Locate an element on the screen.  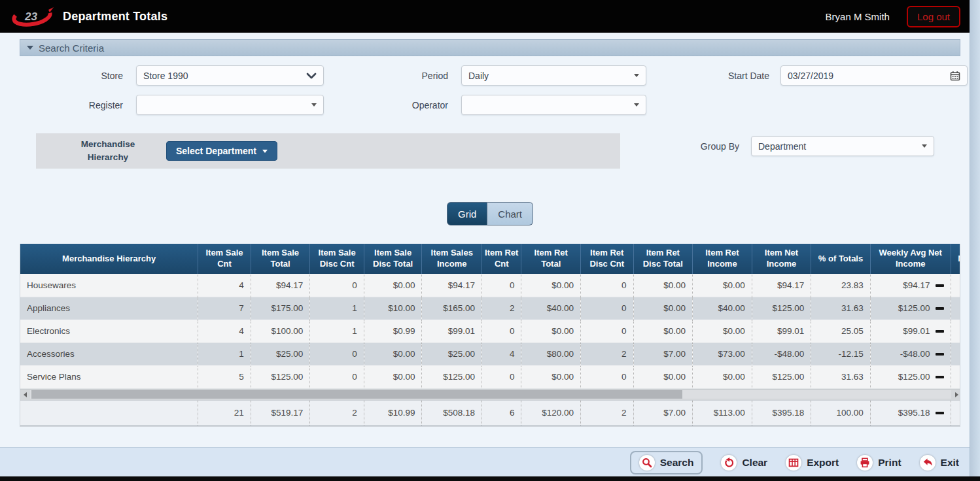
column-header: Mo is located at coordinates (955, 259).